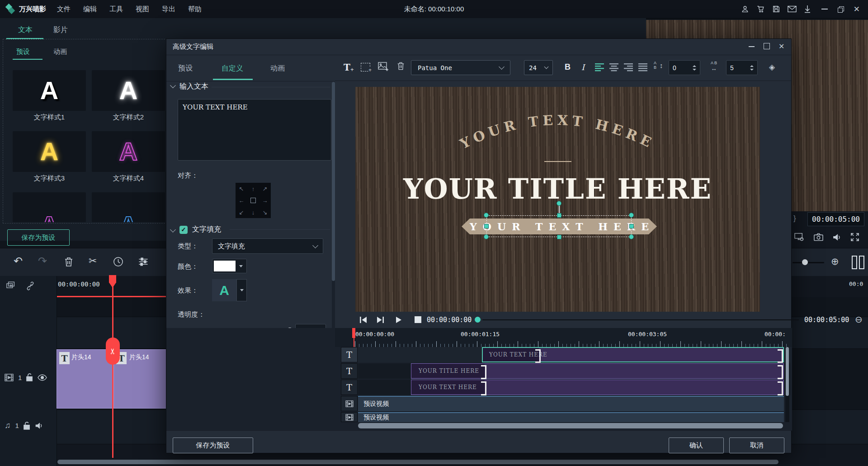 This screenshot has height=466, width=868. What do you see at coordinates (643, 67) in the screenshot?
I see `align-justify-button` at bounding box center [643, 67].